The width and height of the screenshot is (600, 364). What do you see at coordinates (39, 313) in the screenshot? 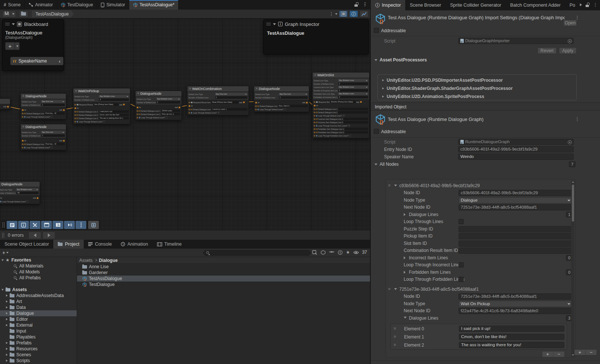
I see `tree-folder-dialogue: Dialogue` at bounding box center [39, 313].